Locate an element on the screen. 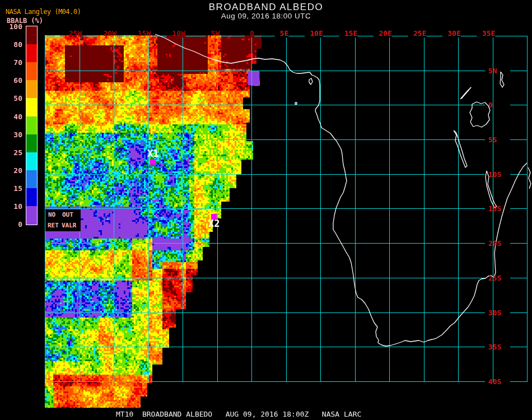 This screenshot has width=532, height=420. colorbar-tick-label: 80 is located at coordinates (12, 45).